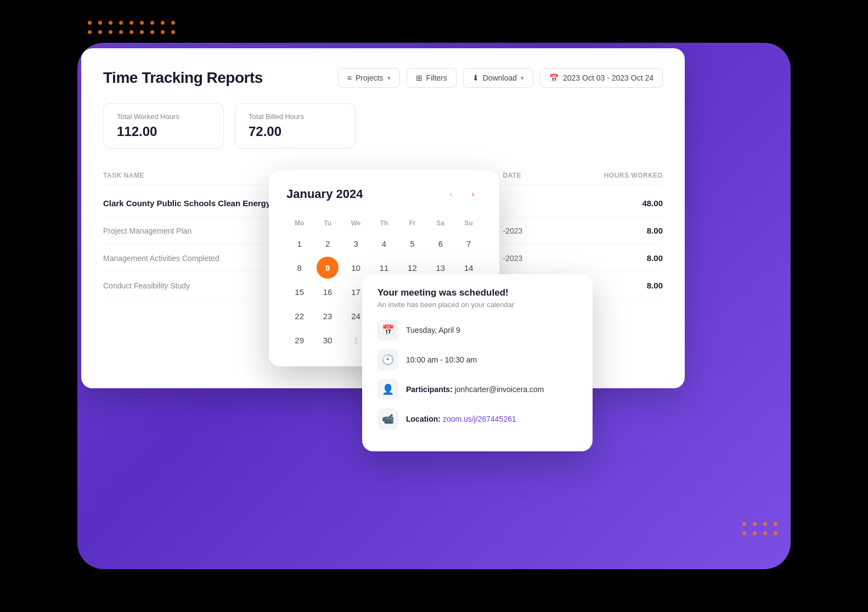 The width and height of the screenshot is (868, 612). What do you see at coordinates (384, 243) in the screenshot?
I see `cal-day: 4` at bounding box center [384, 243].